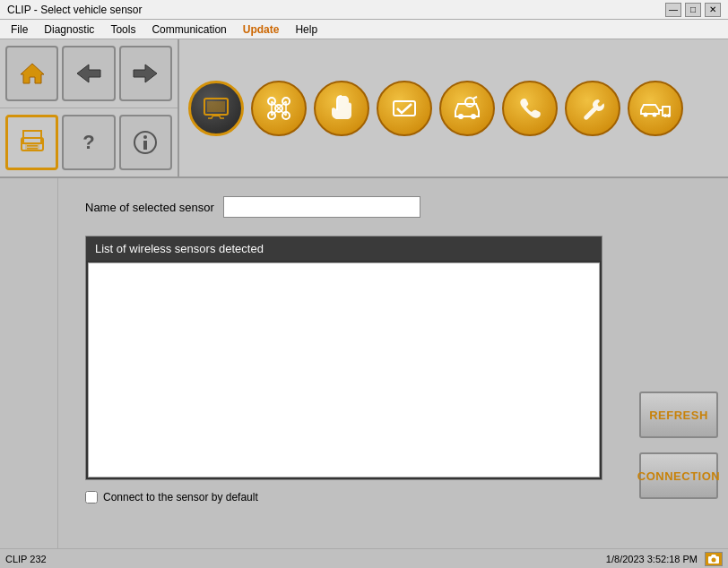 The width and height of the screenshot is (728, 568). What do you see at coordinates (404, 108) in the screenshot?
I see `check-icon` at bounding box center [404, 108].